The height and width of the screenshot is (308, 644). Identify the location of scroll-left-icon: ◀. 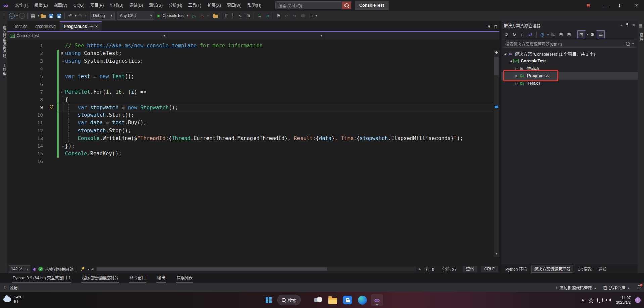
(92, 269).